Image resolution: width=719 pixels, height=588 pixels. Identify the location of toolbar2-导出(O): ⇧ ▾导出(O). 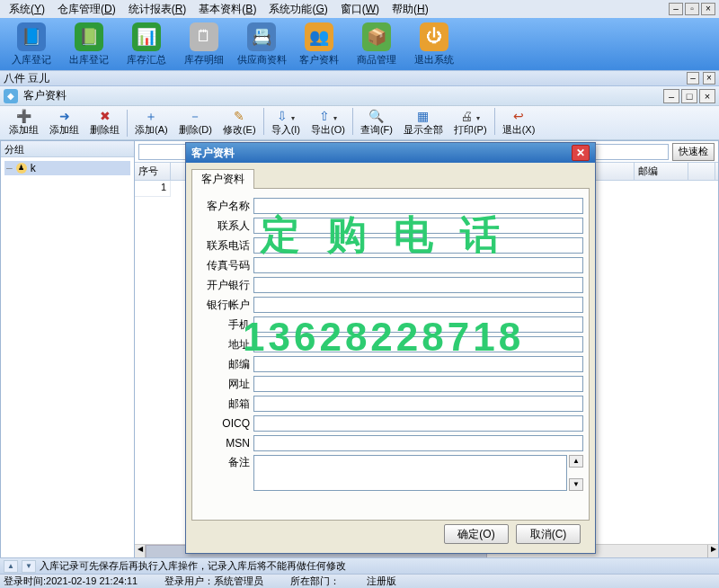
(328, 122).